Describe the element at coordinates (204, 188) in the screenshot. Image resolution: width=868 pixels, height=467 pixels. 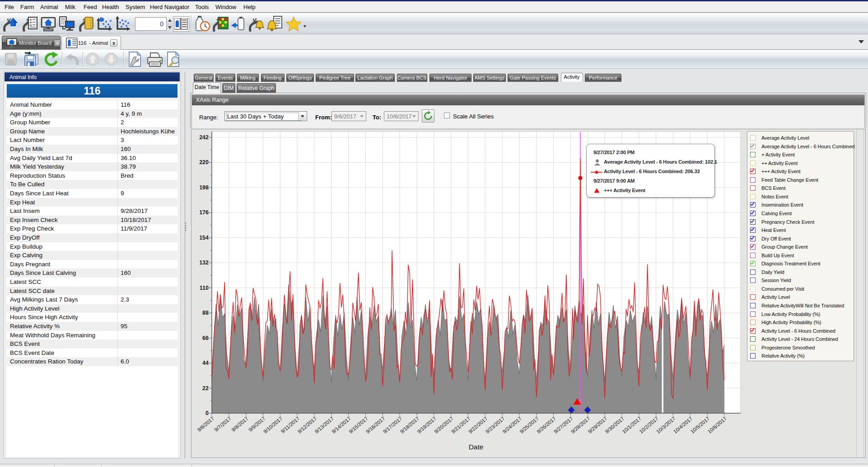
I see `svg-text: 198` at that location.